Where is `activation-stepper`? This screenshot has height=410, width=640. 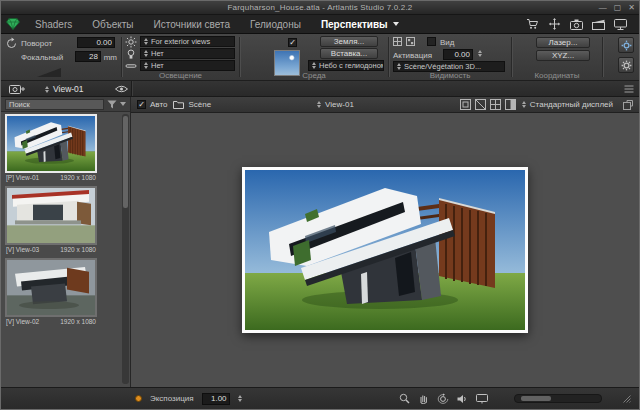
activation-stepper is located at coordinates (480, 54).